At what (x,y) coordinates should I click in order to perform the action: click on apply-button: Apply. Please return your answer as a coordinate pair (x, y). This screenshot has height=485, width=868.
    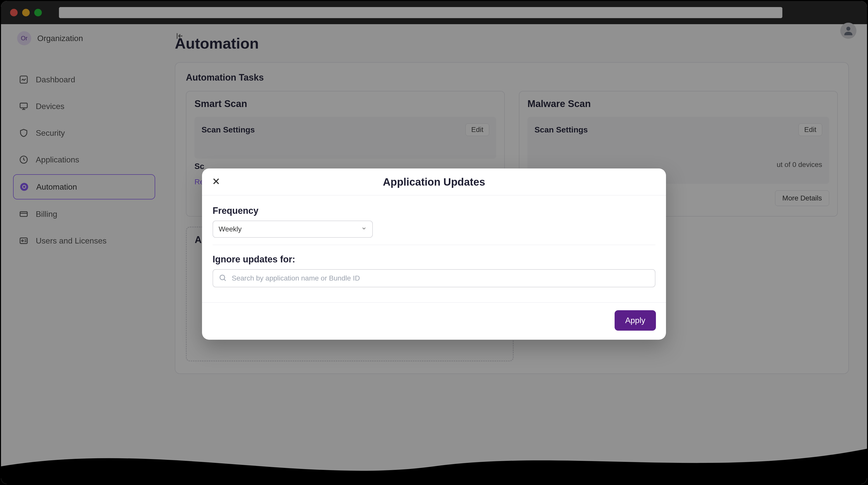
    Looking at the image, I should click on (636, 321).